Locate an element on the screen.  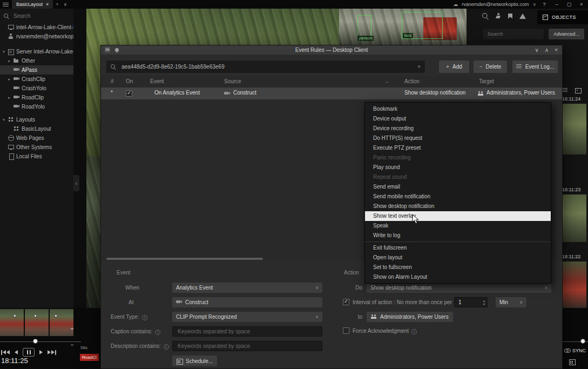
search-tab-icon is located at coordinates (485, 16).